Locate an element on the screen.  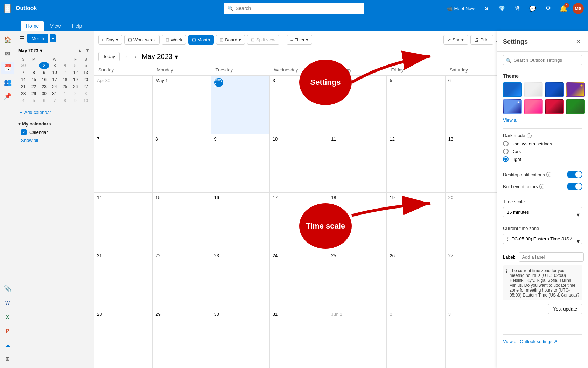
month-cell: May 1 is located at coordinates (182, 105).